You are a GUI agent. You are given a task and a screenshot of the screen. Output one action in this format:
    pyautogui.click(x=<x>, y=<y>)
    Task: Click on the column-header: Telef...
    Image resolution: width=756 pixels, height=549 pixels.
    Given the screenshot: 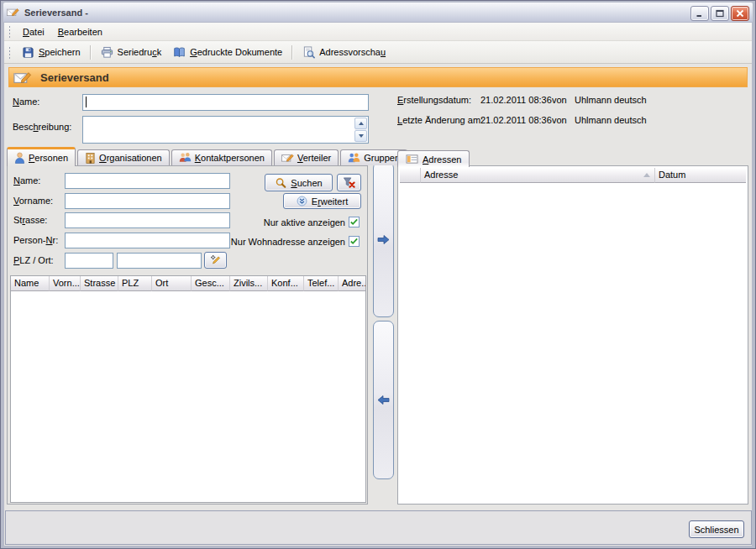 What is the action you would take?
    pyautogui.click(x=321, y=284)
    